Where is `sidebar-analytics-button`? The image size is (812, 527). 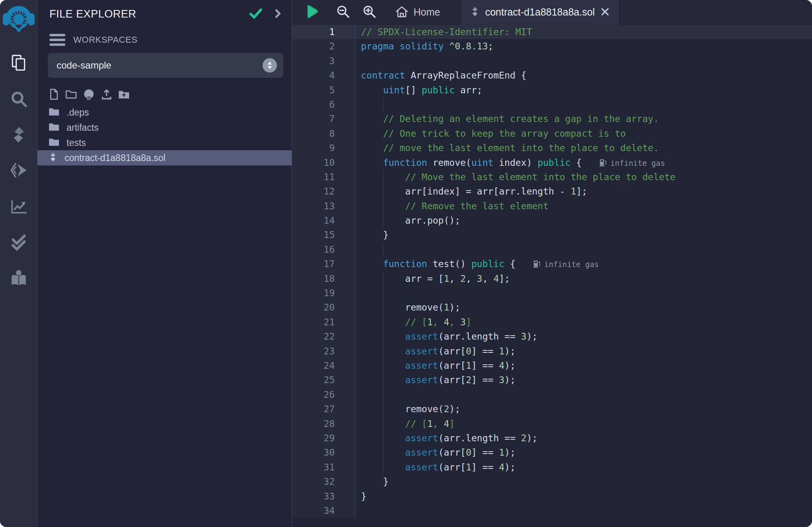
sidebar-analytics-button is located at coordinates (19, 206).